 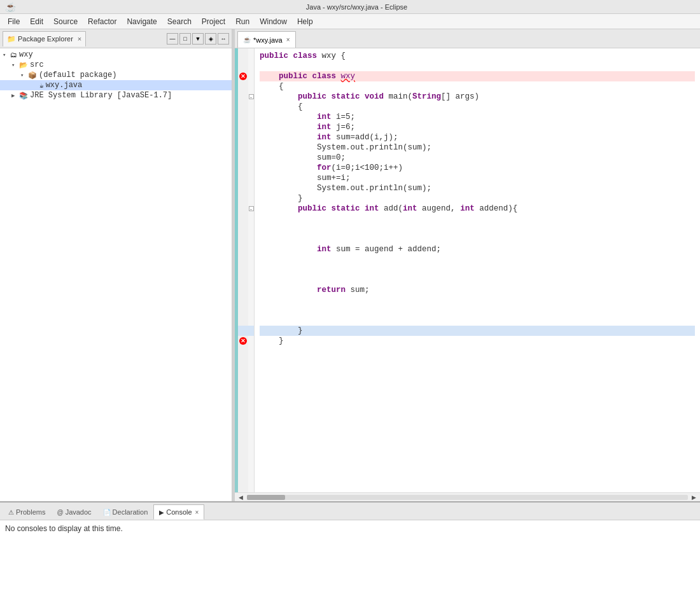 I want to click on h-scroll-thumb, so click(x=266, y=497).